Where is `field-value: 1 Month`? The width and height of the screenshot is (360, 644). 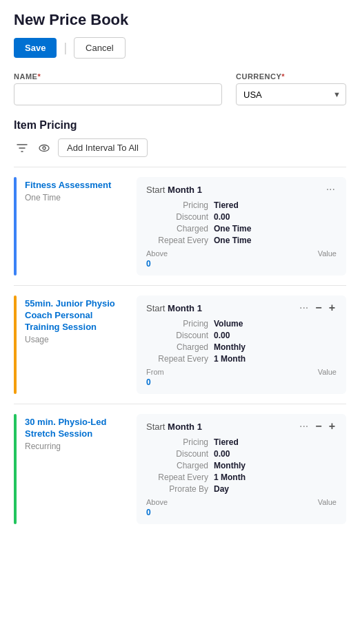
field-value: 1 Month is located at coordinates (272, 359).